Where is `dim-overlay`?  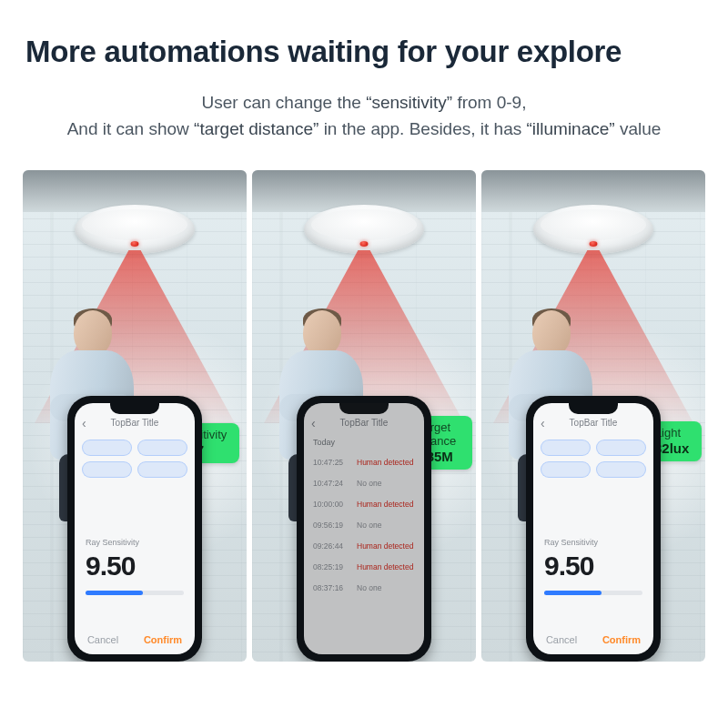 dim-overlay is located at coordinates (364, 529).